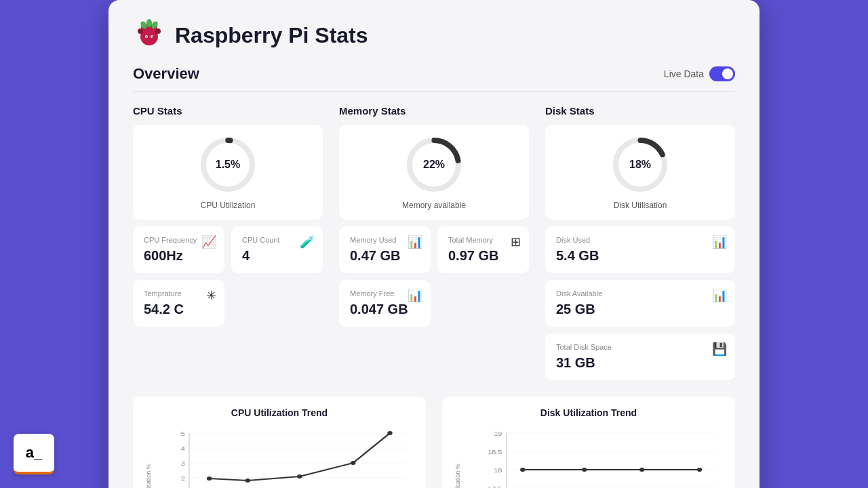 This screenshot has width=868, height=488. I want to click on disk-used-icon: 📊, so click(719, 242).